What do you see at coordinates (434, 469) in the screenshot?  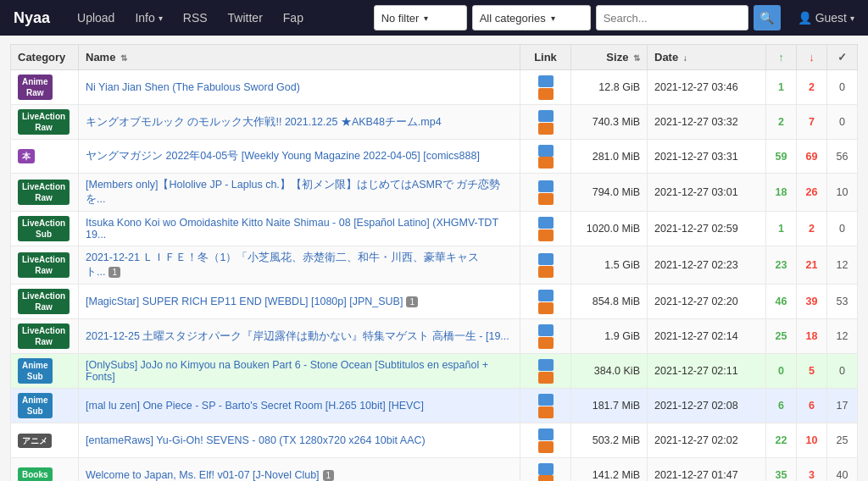 I see `table-row: BooksWelcome to Japan, Ms. Elf! v01-07 […` at bounding box center [434, 469].